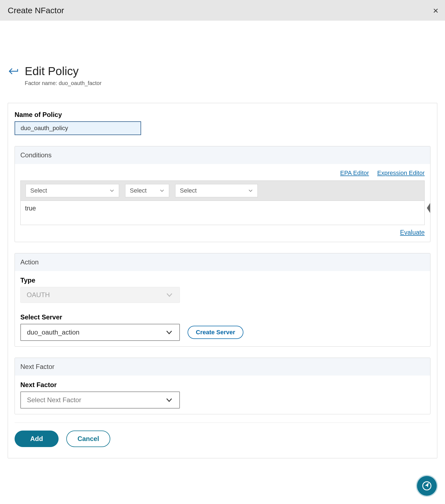 The width and height of the screenshot is (445, 504). What do you see at coordinates (14, 71) in the screenshot?
I see `back-arrow-icon` at bounding box center [14, 71].